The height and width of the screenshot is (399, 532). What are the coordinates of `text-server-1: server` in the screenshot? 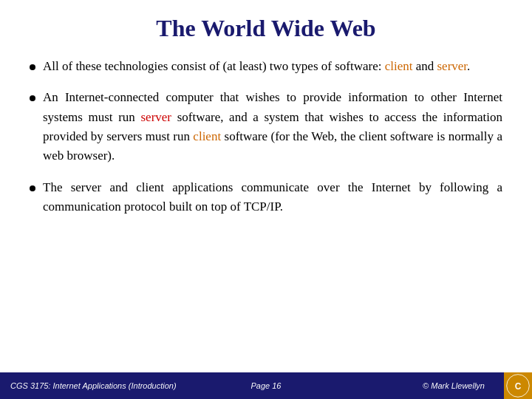 It's located at (452, 66).